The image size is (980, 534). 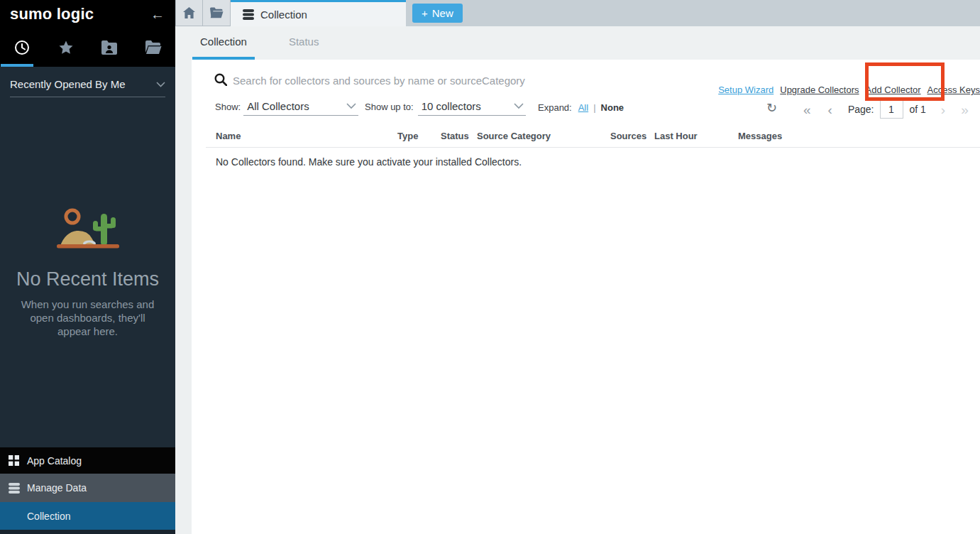 I want to click on setup-wizard-link: Setup Wizard, so click(x=746, y=89).